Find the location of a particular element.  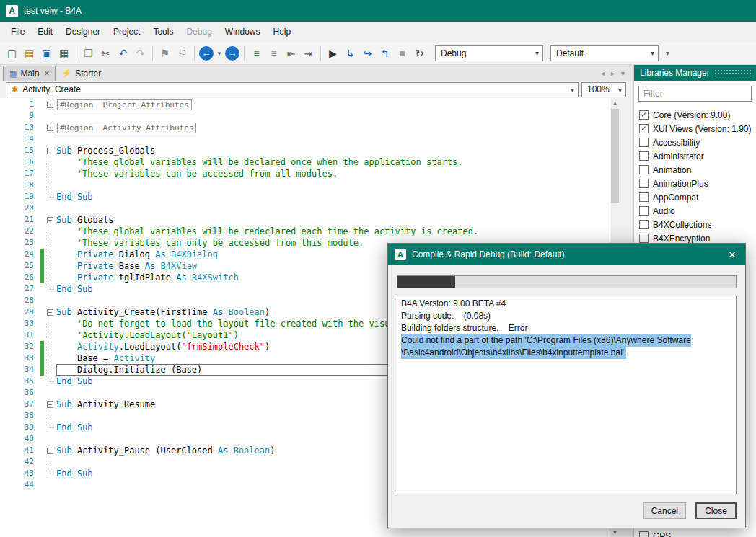

cut-button: ✂ is located at coordinates (105, 53).